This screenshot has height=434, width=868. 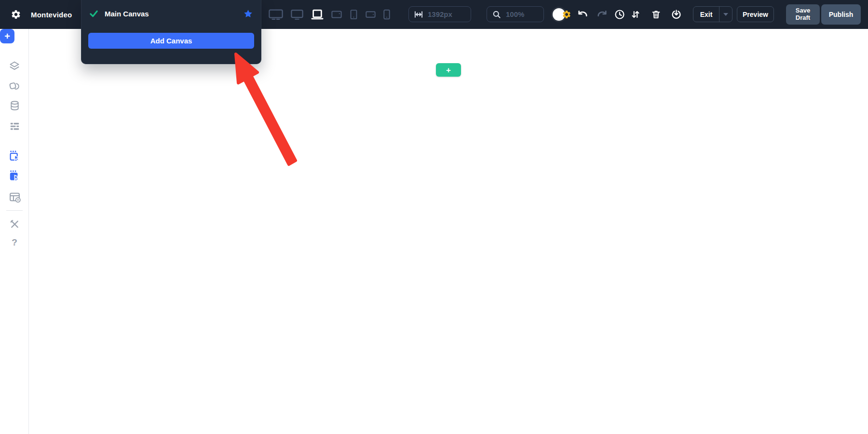 I want to click on breakpoint-phone-landscape-icon, so click(x=370, y=14).